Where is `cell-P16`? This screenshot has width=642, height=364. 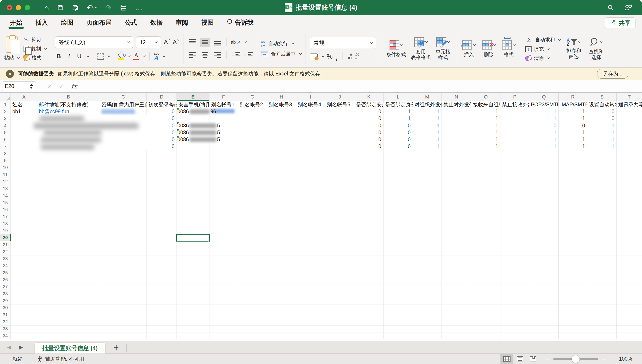
cell-P16 is located at coordinates (515, 210).